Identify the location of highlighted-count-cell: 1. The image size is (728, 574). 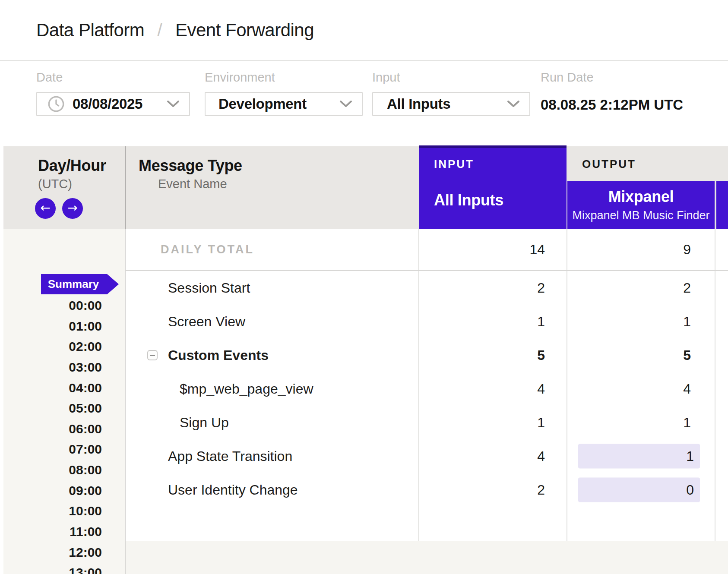
(639, 457).